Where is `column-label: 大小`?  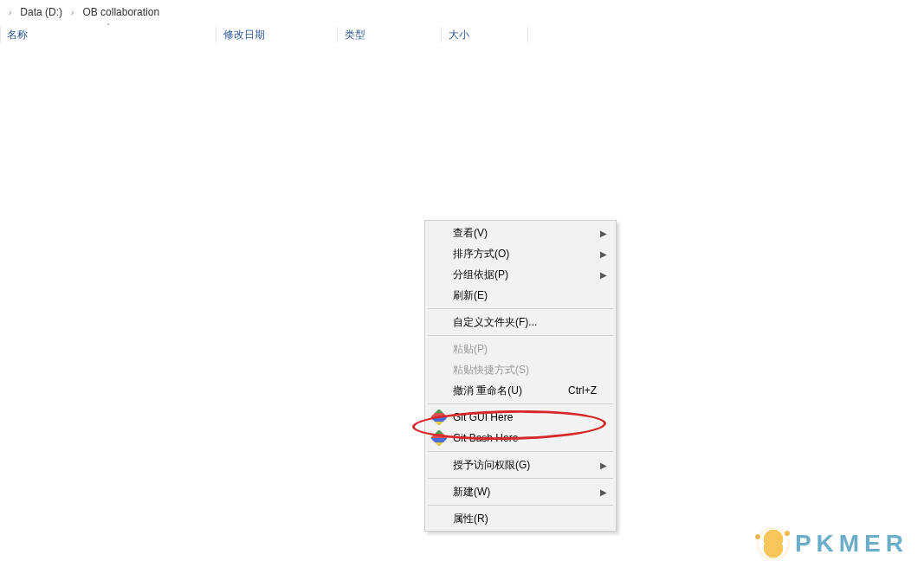 column-label: 大小 is located at coordinates (459, 35).